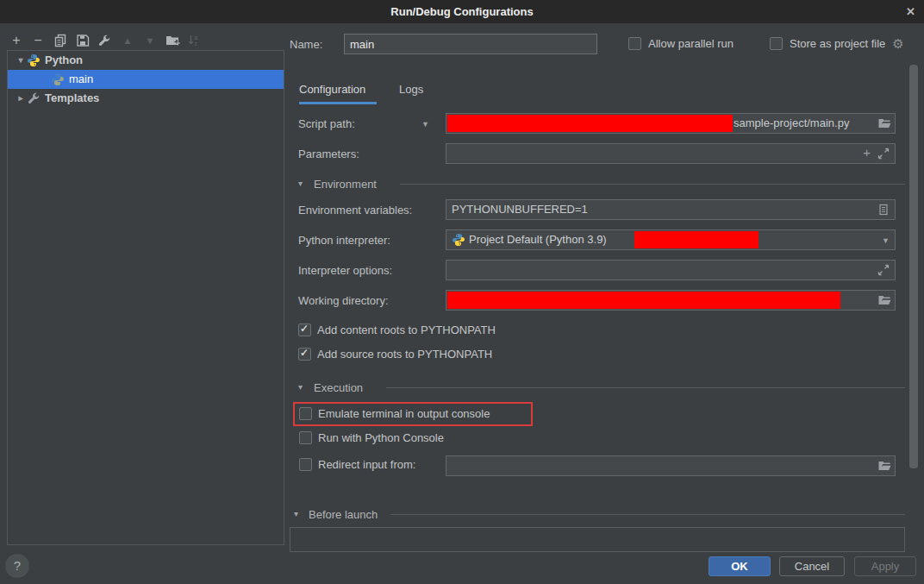 This screenshot has width=924, height=584. I want to click on vertical-scrollbar-thumb, so click(914, 267).